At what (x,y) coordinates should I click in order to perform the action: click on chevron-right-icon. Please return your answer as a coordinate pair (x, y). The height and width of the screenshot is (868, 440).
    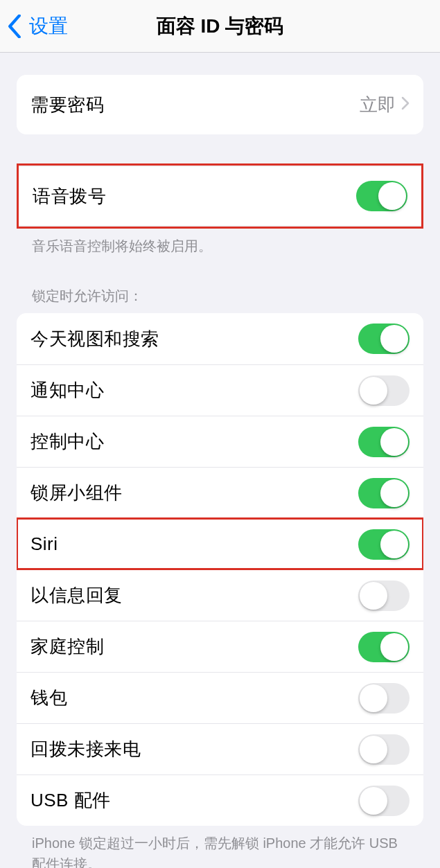
    Looking at the image, I should click on (405, 105).